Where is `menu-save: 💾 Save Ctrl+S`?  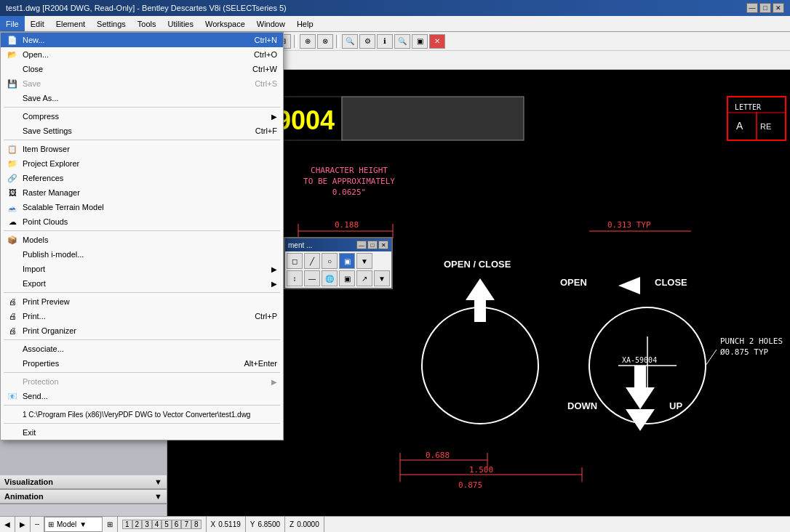 menu-save: 💾 Save Ctrl+S is located at coordinates (142, 84).